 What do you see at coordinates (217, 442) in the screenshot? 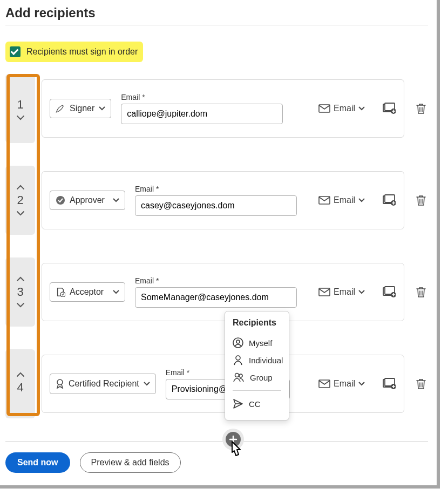
I see `divider` at bounding box center [217, 442].